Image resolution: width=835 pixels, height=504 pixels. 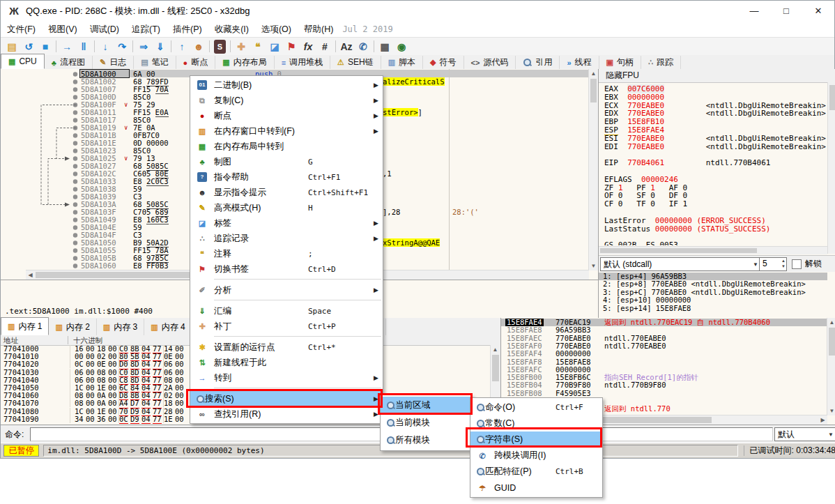 What do you see at coordinates (537, 407) in the screenshot?
I see `menu-item-命令(O): 命令(O)Ctrl+F` at bounding box center [537, 407].